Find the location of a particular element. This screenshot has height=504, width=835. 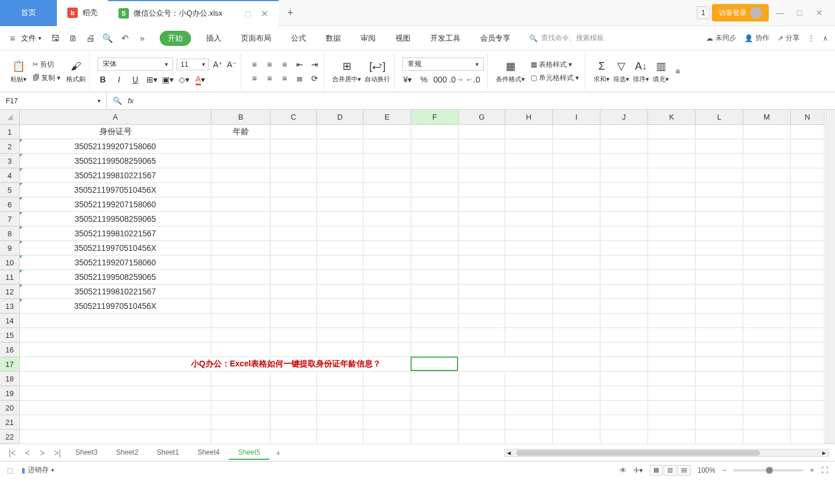

cell-H19 is located at coordinates (529, 394).